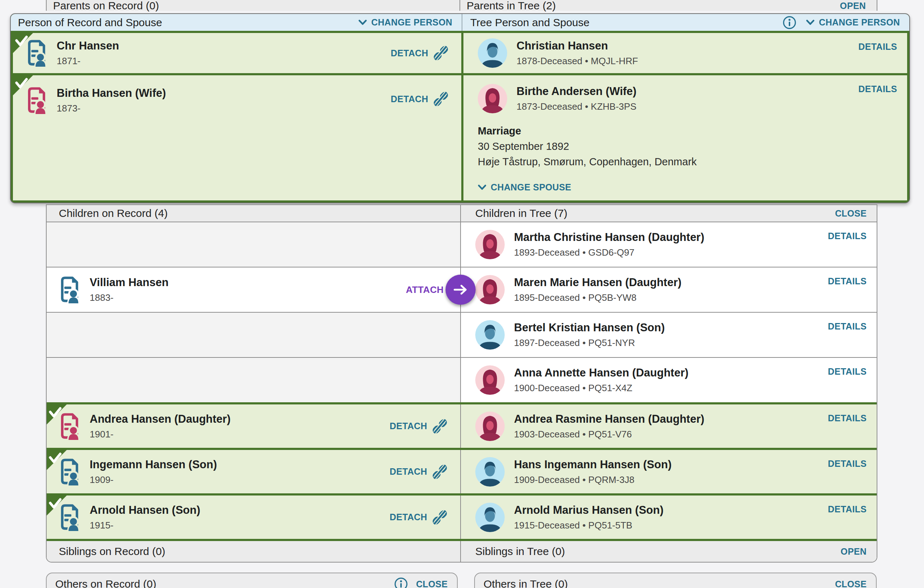 This screenshot has height=588, width=924. What do you see at coordinates (253, 5) in the screenshot?
I see `parents-on-record-header: Parents on Record (0)` at bounding box center [253, 5].